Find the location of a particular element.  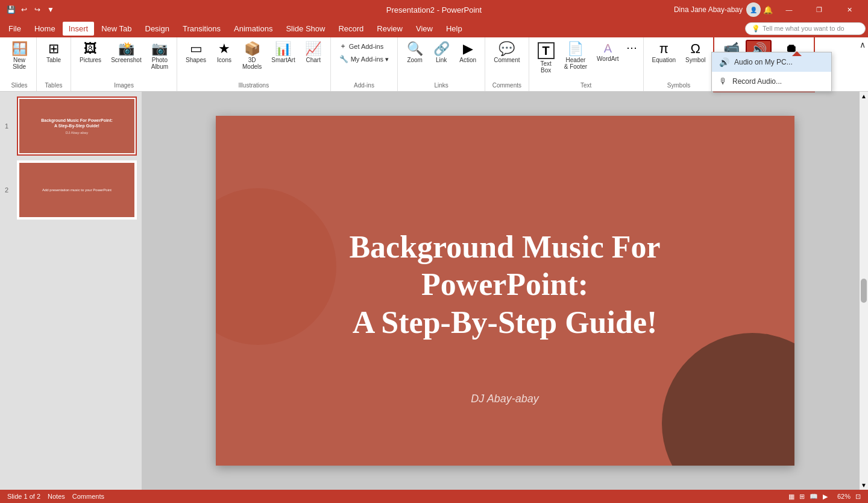

action-icon: ▶ is located at coordinates (468, 49).